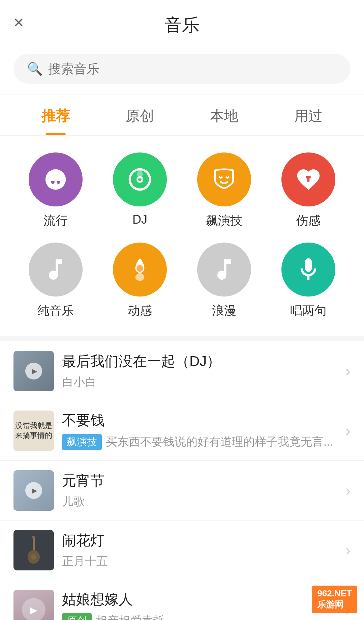 Image resolution: width=364 pixels, height=620 pixels. Describe the element at coordinates (56, 221) in the screenshot. I see `popular-label: 流行` at that location.